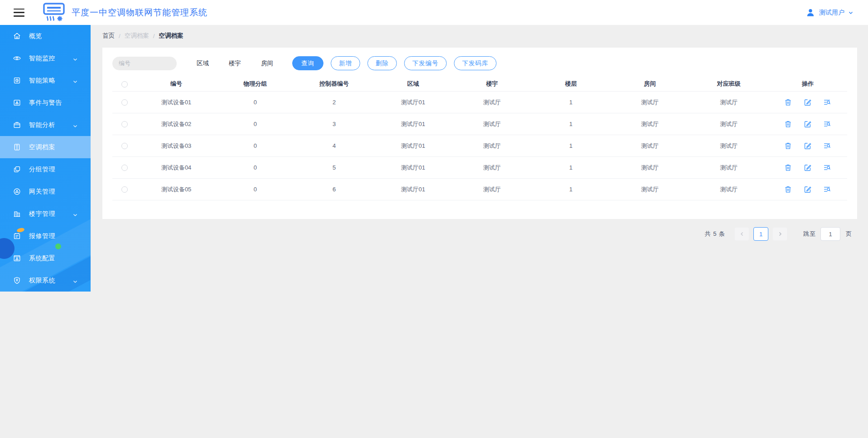  Describe the element at coordinates (17, 258) in the screenshot. I see `system-config-icon` at that location.